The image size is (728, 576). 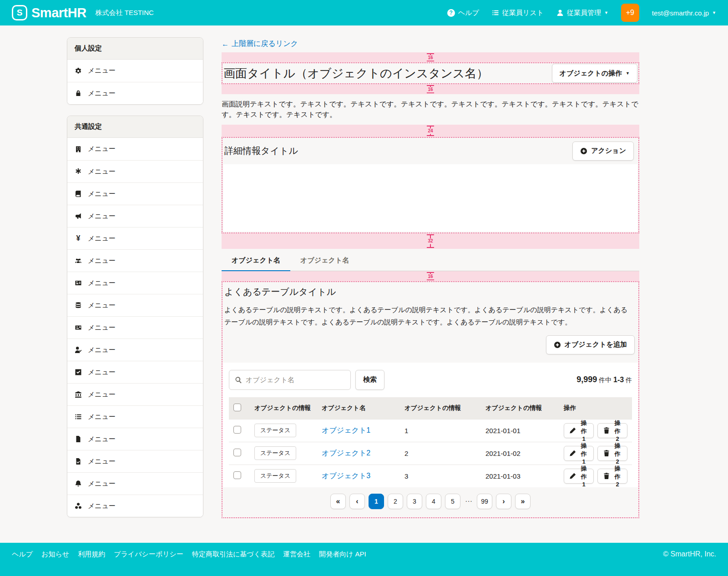 What do you see at coordinates (346, 430) in the screenshot?
I see `object-link: オブジェクト1` at bounding box center [346, 430].